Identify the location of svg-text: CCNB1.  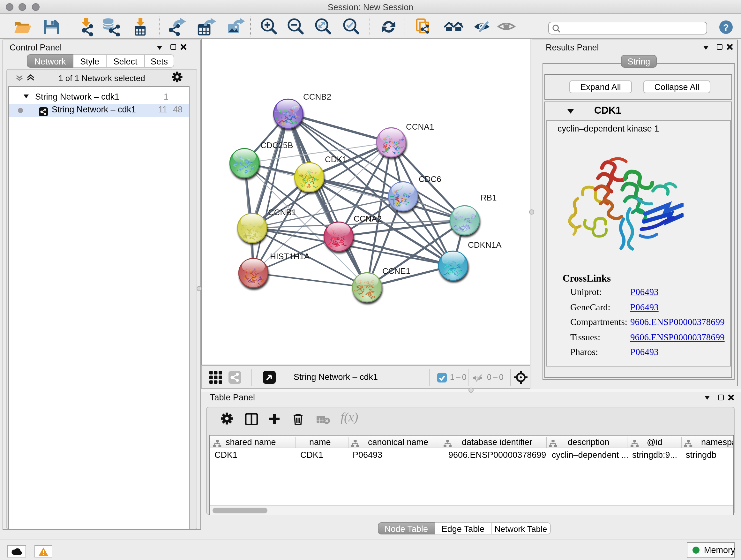
(282, 212).